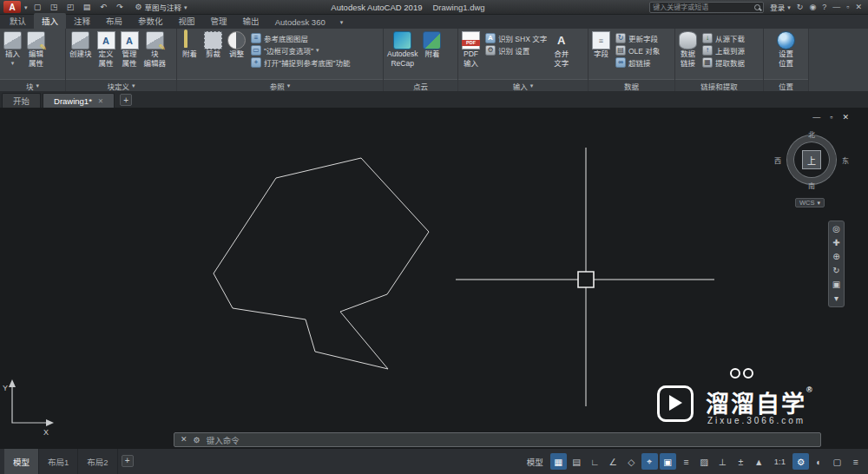 This screenshot has height=474, width=868. I want to click on new-drawing-tab-button: +, so click(126, 100).